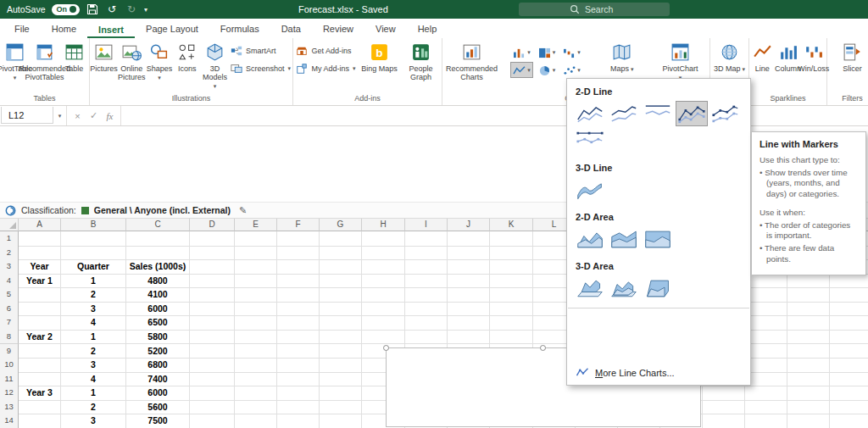  I want to click on cell-B1, so click(93, 239).